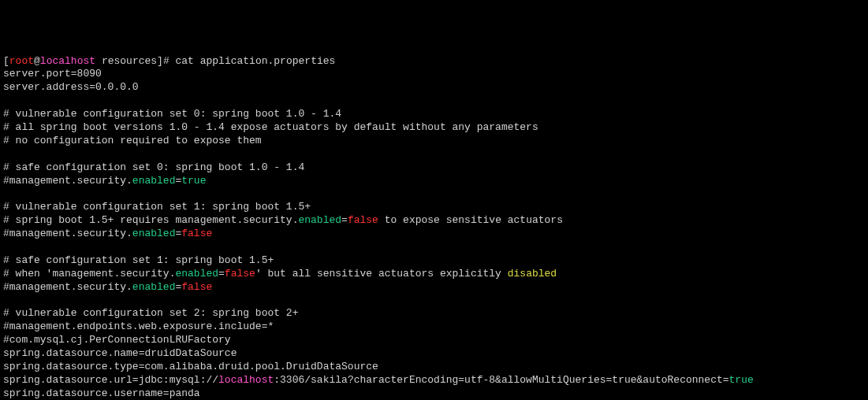 This screenshot has height=400, width=868. I want to click on config-line: spring.datasource.username=panda, so click(102, 394).